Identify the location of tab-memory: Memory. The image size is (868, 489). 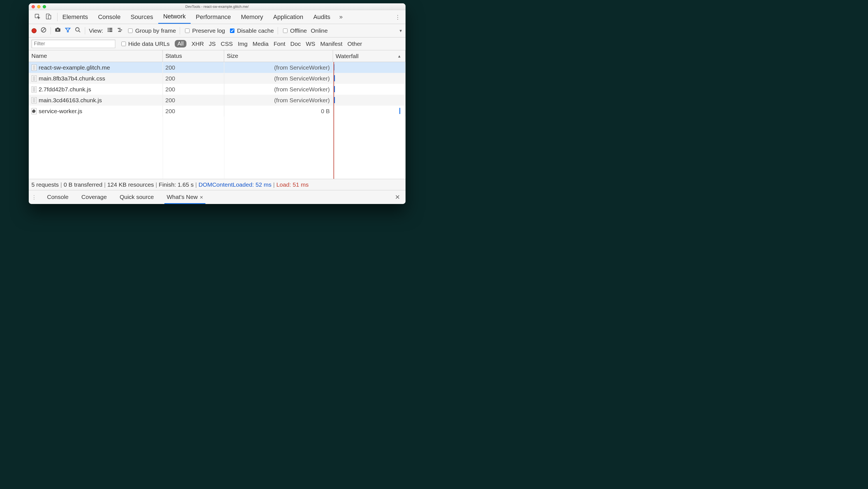
(252, 17).